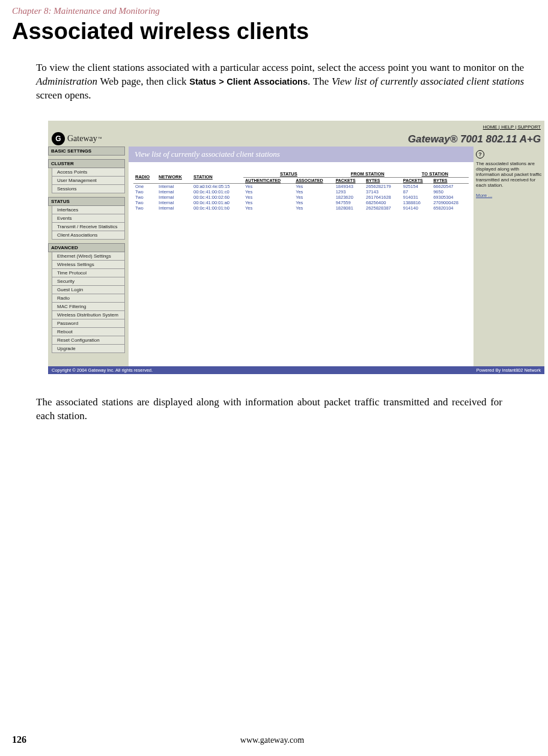  Describe the element at coordinates (416, 197) in the screenshot. I see `cell-tp: 914031` at that location.